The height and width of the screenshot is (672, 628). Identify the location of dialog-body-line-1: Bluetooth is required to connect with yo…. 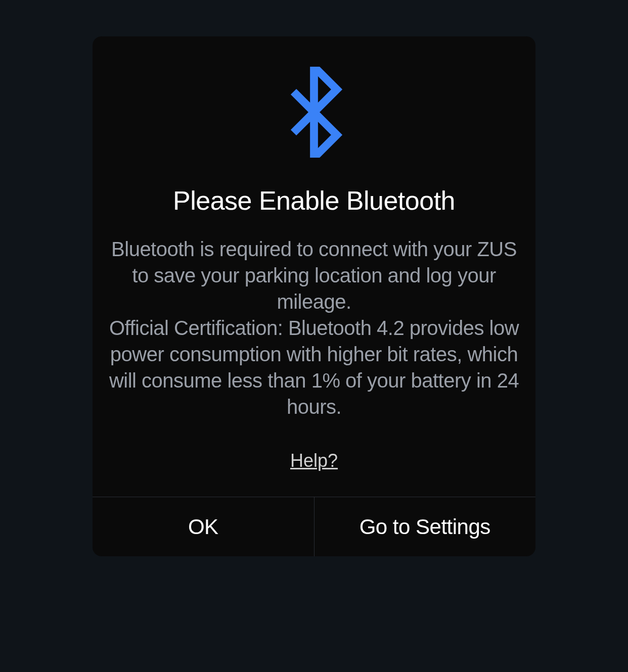
(314, 275).